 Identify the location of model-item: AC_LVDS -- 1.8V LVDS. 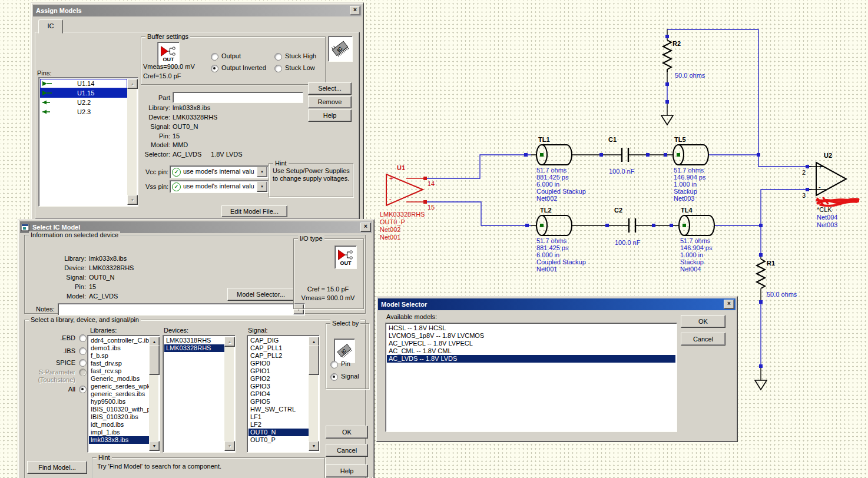
(531, 359).